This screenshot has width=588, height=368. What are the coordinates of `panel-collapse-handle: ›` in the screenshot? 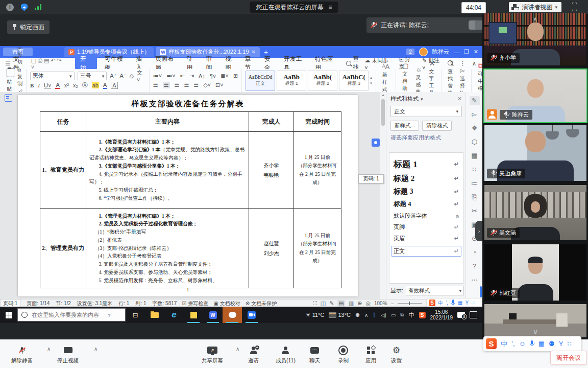 It's located at (479, 231).